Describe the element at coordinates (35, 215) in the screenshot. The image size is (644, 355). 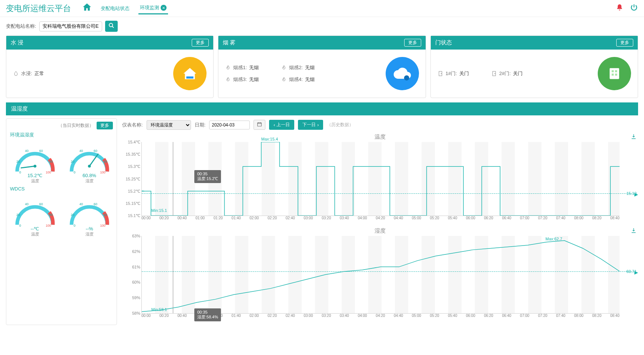
I see `gauge-temp-2: 0 20 40 60 80 100 --℃ 温度` at that location.